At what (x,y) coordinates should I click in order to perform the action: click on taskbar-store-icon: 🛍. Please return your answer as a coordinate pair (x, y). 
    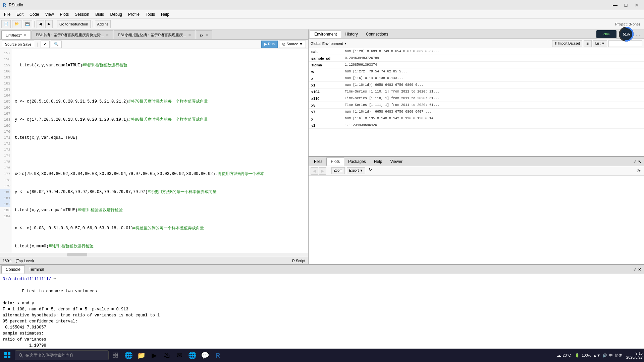
    Looking at the image, I should click on (167, 355).